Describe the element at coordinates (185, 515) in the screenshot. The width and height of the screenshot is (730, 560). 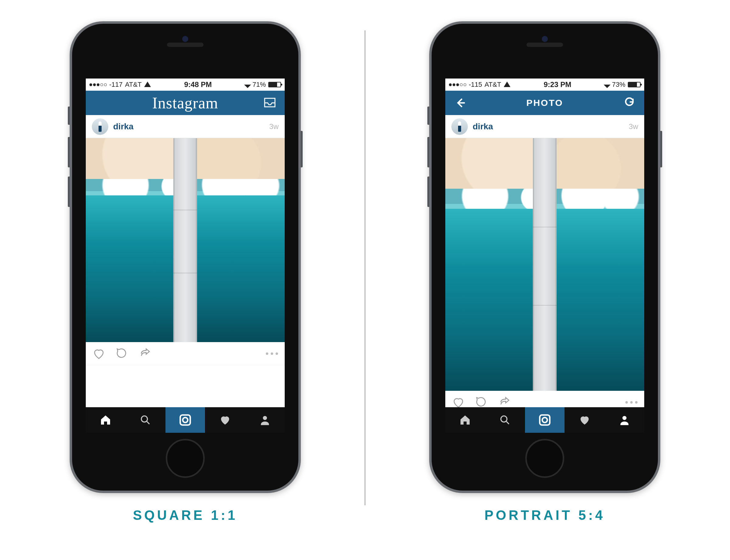
I see `caption-left: Square 1:1` at that location.